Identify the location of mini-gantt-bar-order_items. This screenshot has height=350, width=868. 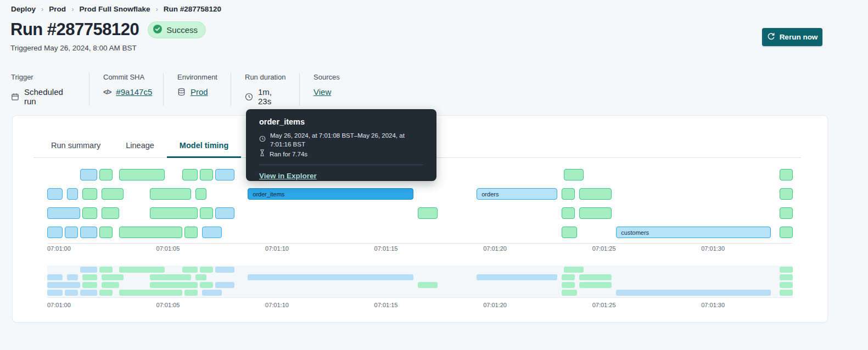
(331, 278).